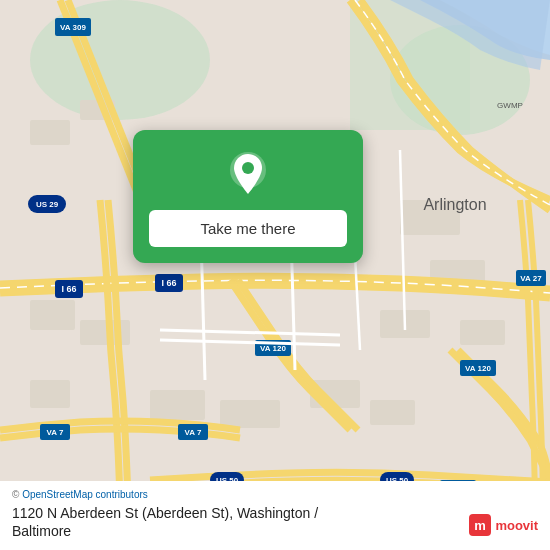  What do you see at coordinates (510, 106) in the screenshot?
I see `svg-text: GWMP` at bounding box center [510, 106].